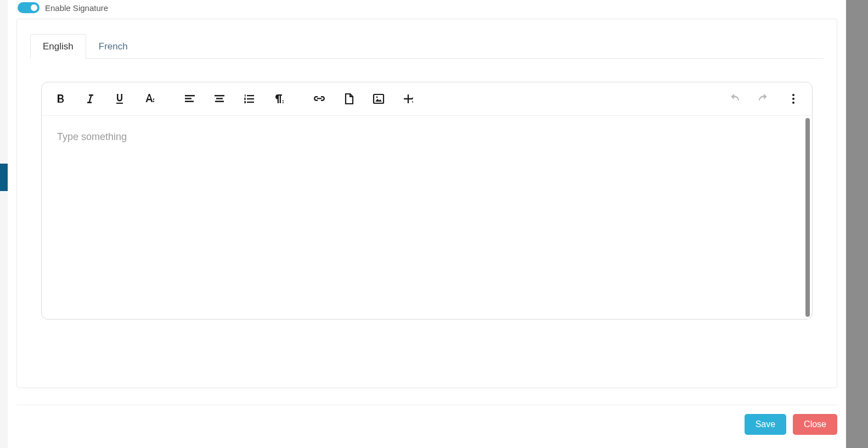  I want to click on tab-english: English, so click(58, 46).